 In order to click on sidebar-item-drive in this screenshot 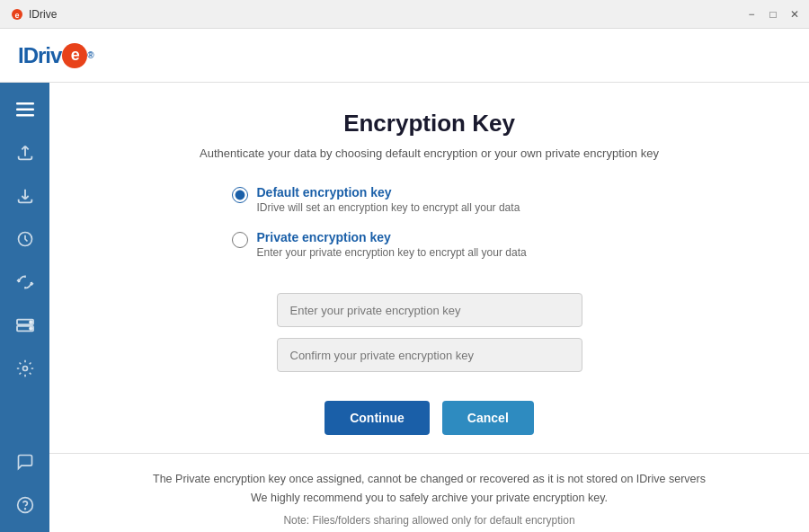, I will do `click(25, 325)`.